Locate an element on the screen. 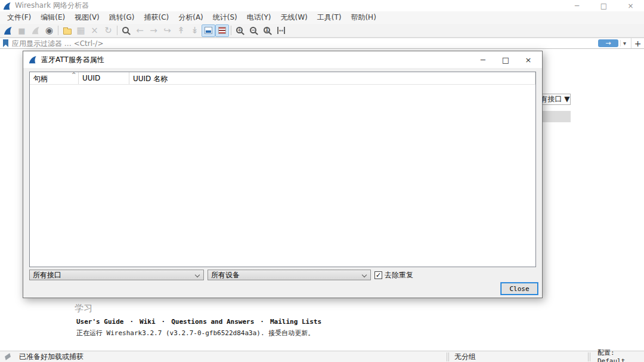  status-profile-section: 配置: Default is located at coordinates (621, 357).